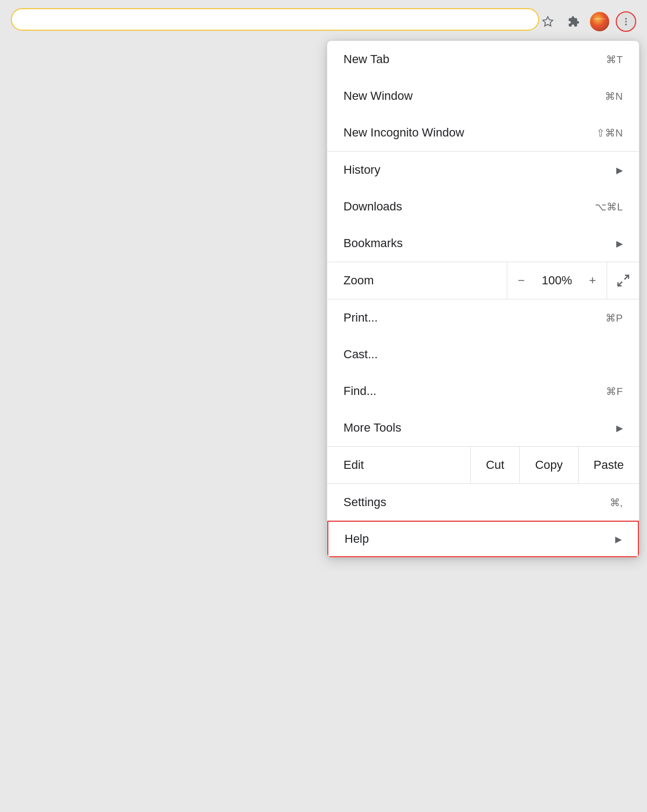 This screenshot has height=812, width=647. I want to click on history-item: History ▶, so click(483, 170).